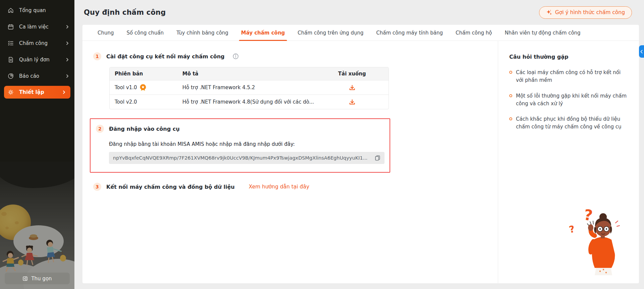 This screenshot has width=644, height=289. What do you see at coordinates (37, 27) in the screenshot?
I see `sidebar-item-ca-lam-viec: Ca làm việc` at bounding box center [37, 27].